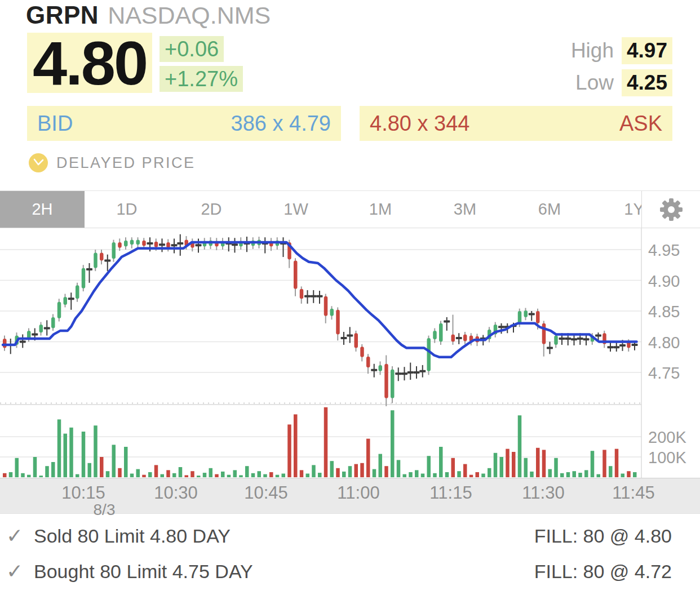 The width and height of the screenshot is (700, 595). Describe the element at coordinates (112, 163) in the screenshot. I see `delayed-price-indicator: DELAYED PRICE` at that location.